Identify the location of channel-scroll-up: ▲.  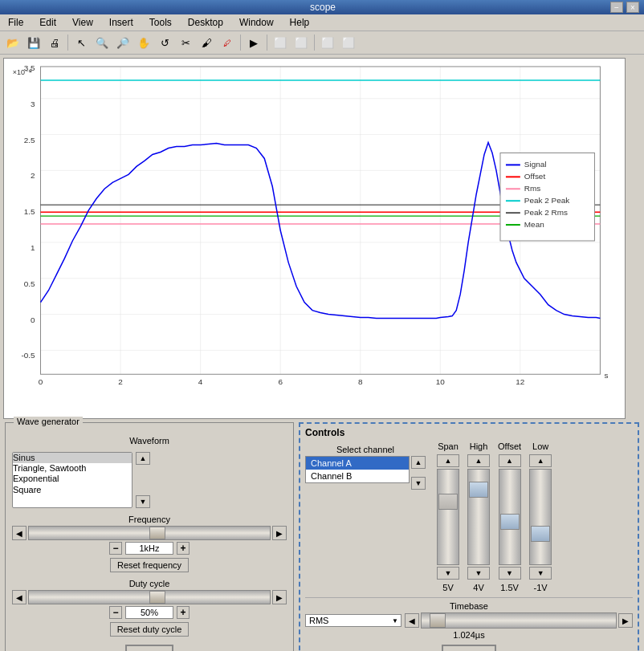
(418, 462).